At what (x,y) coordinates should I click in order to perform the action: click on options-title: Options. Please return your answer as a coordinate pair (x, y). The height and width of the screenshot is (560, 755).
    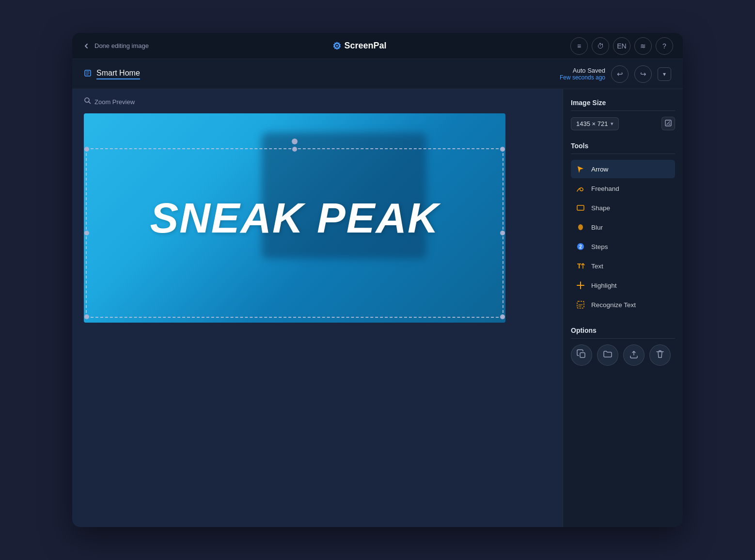
    Looking at the image, I should click on (623, 332).